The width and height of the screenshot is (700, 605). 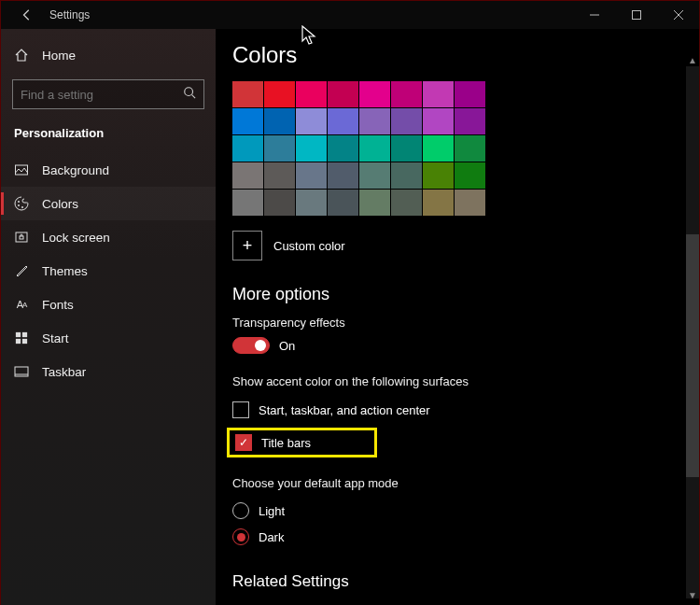 I want to click on maximize-button, so click(x=637, y=15).